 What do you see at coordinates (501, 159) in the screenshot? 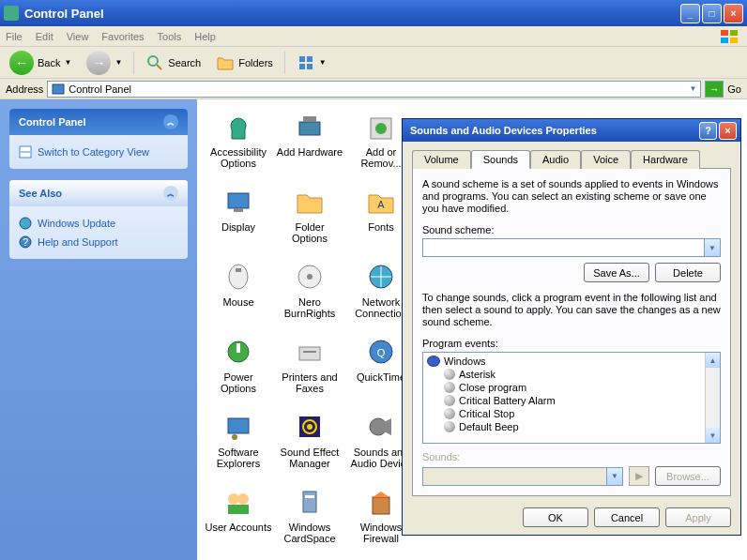
I see `tab-sounds: Sounds` at bounding box center [501, 159].